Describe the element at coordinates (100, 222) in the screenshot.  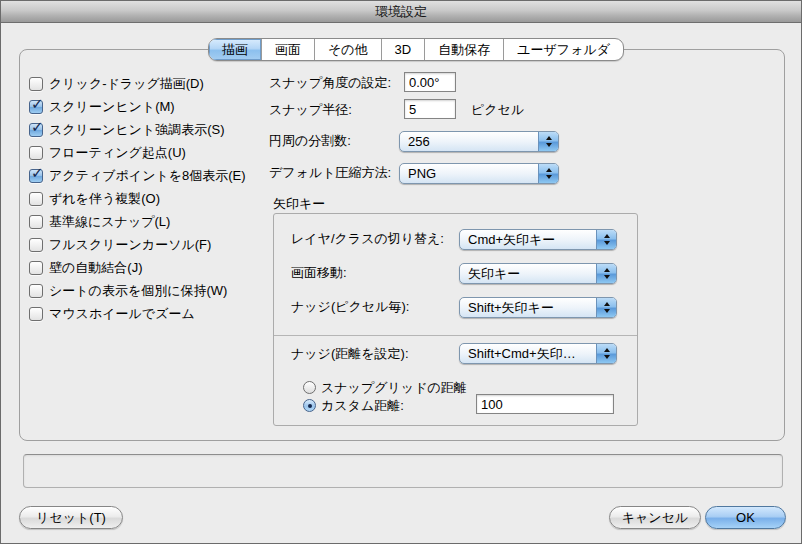
I see `checkbox-snap-to-guides: 基準線にスナップ(L)` at that location.